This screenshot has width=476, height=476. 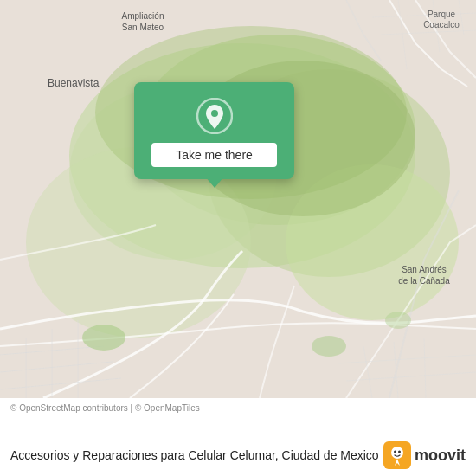 What do you see at coordinates (144, 28) in the screenshot?
I see `svg-text: San Mateo` at bounding box center [144, 28].